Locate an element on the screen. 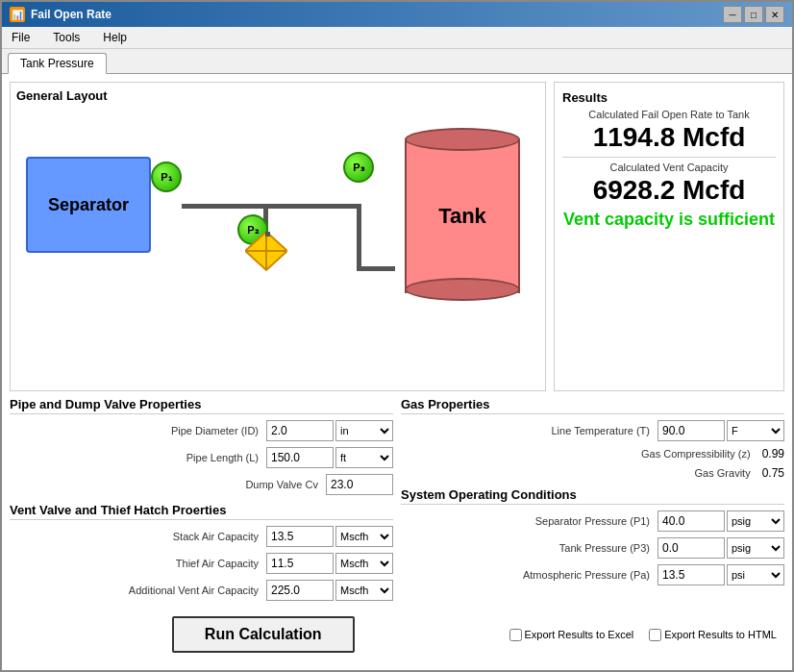 The image size is (794, 672). title-bar-left: 📊 Fail Open Rate is located at coordinates (61, 14).